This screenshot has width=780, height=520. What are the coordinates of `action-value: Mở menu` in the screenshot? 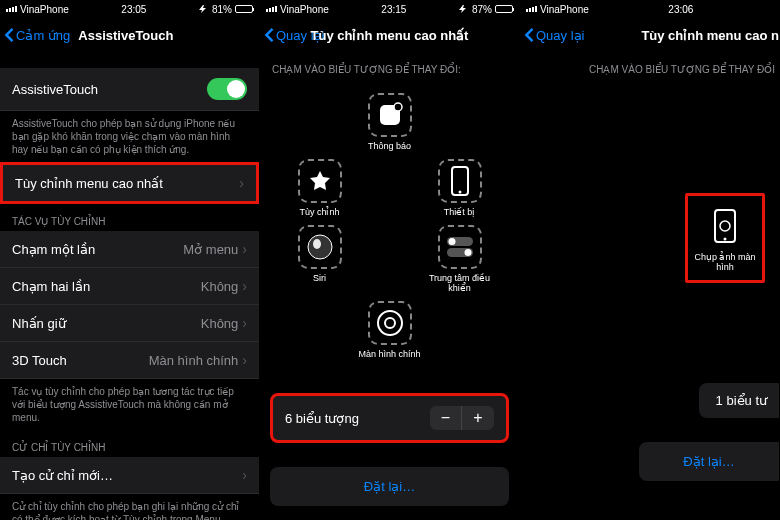 It's located at (210, 250).